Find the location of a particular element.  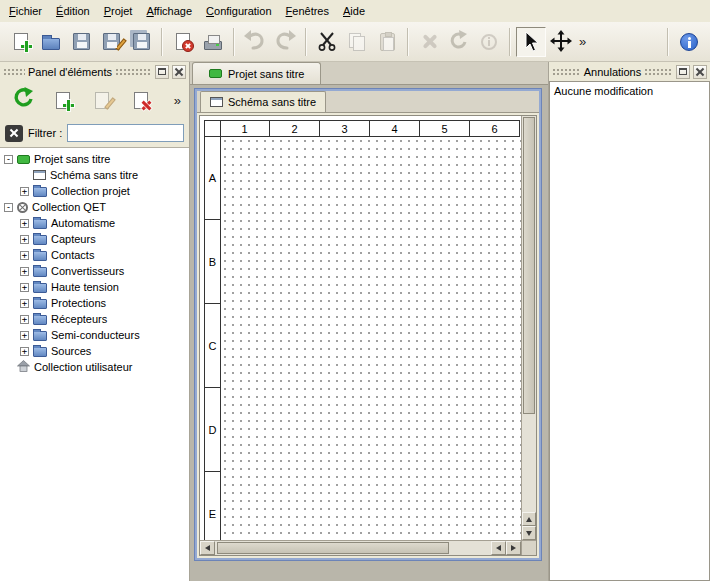

undo-button is located at coordinates (255, 42).